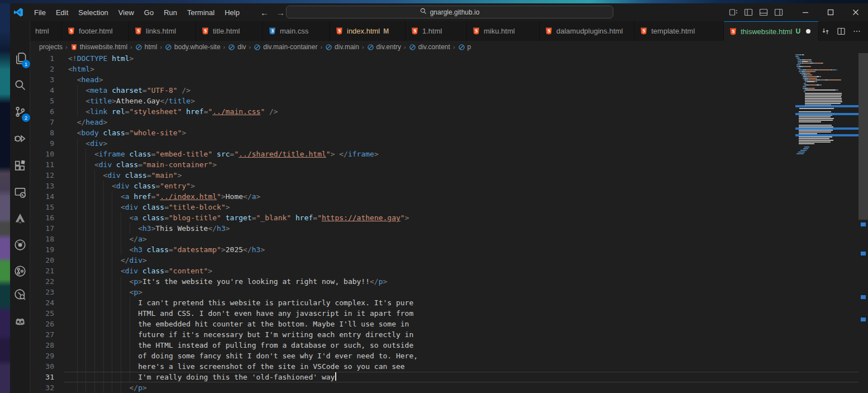 The width and height of the screenshot is (868, 393). I want to click on code-line-11: 11<div class="main-container">, so click(435, 164).